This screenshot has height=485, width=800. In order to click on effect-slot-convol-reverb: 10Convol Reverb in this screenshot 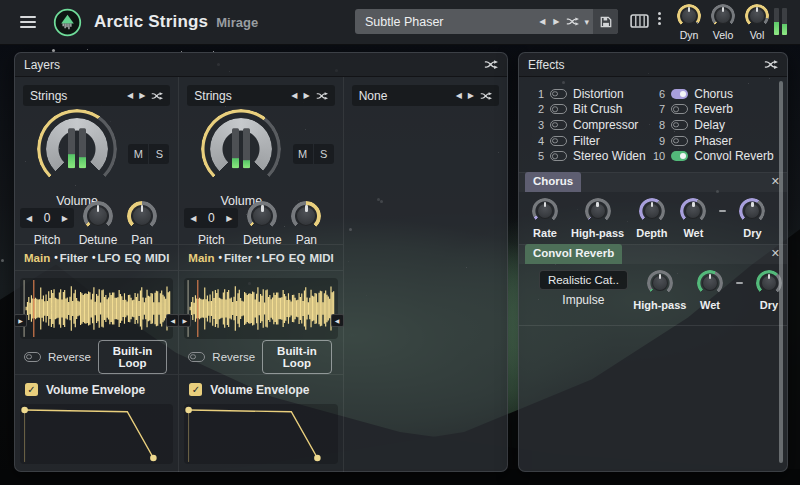, I will do `click(714, 156)`.